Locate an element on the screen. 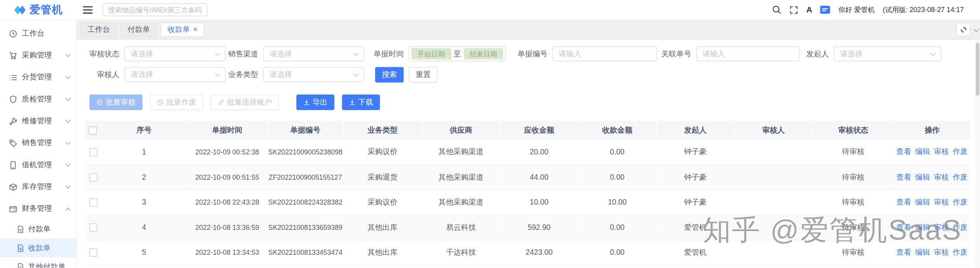 This screenshot has height=268, width=980. sidebar-item-loaner: 借机管理 is located at coordinates (38, 165).